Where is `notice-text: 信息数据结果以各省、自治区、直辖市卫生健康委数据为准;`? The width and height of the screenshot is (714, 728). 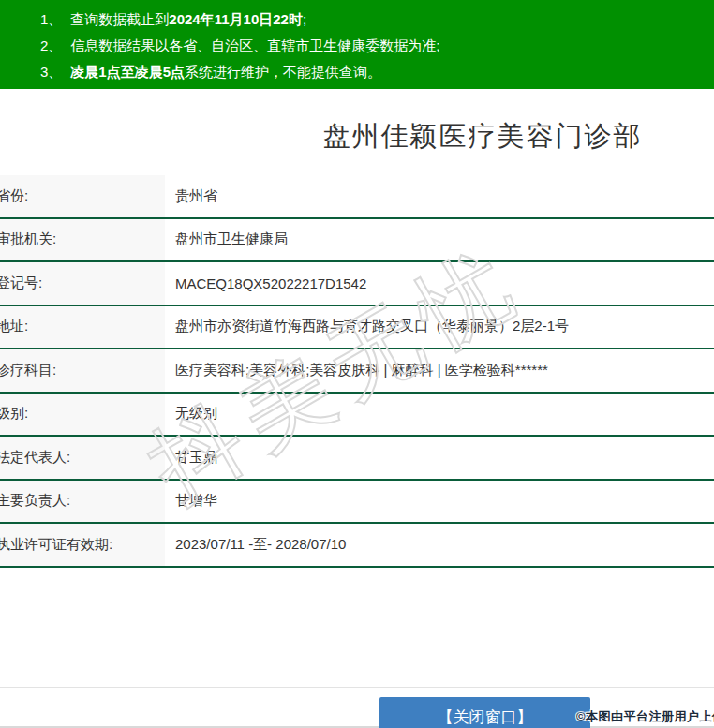 notice-text: 信息数据结果以各省、自治区、直辖市卫生健康委数据为准; is located at coordinates (255, 45).